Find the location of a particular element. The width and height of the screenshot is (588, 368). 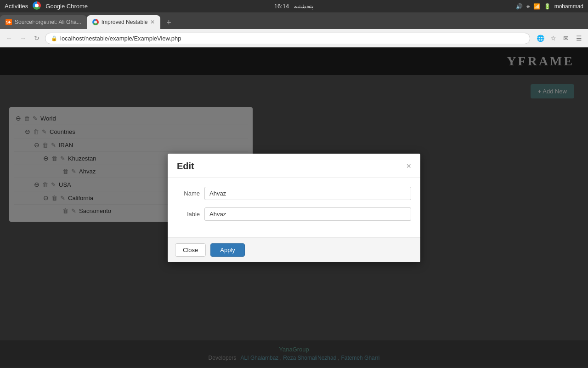

tab-bar: SF SourceForge.net: Ali Gha... Improved … is located at coordinates (294, 21).